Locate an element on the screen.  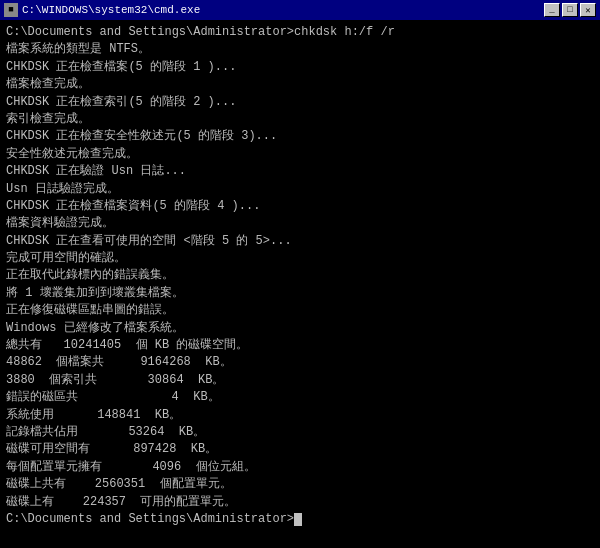
terminal-line: 檔案系統的類型是 NTFS。 is located at coordinates (300, 50).